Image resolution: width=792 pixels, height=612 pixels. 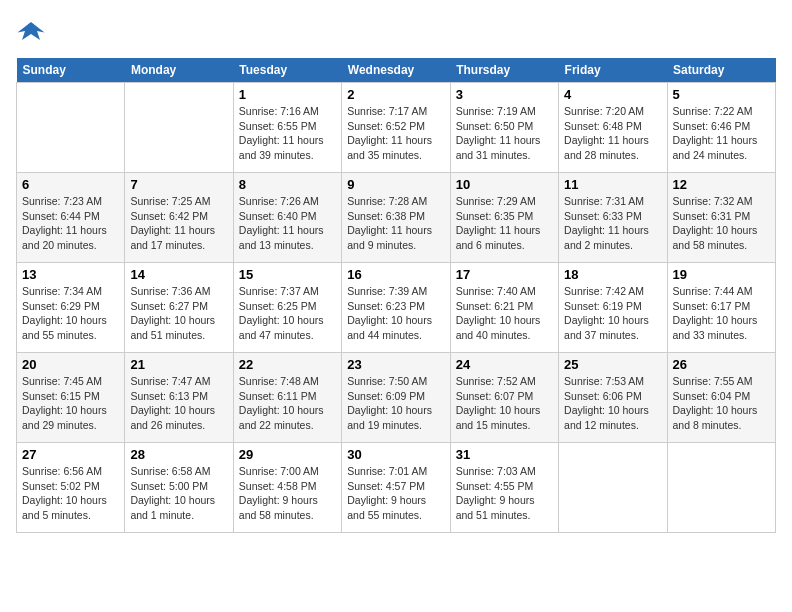 I want to click on calendar-day-cell: 7Sunrise: 7:25 AMSunset: 6:42 PMDaylight…, so click(x=179, y=218).